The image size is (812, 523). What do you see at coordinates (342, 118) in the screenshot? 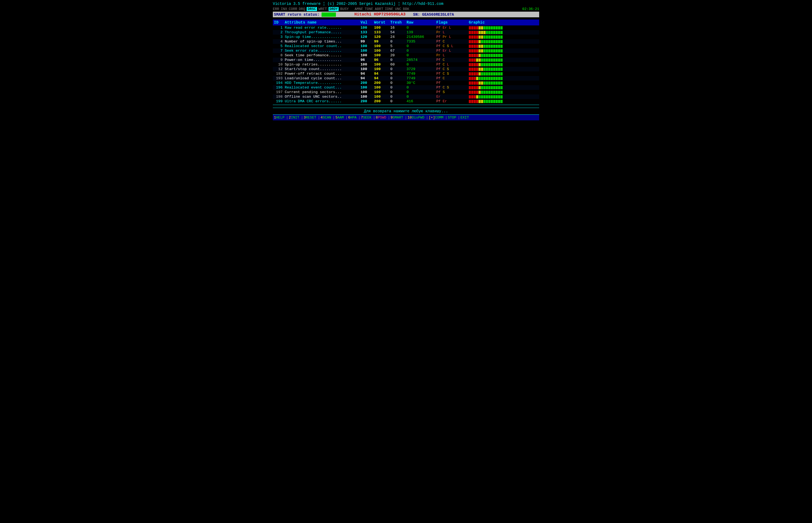
I see `function-key-5: 5AAM|` at bounding box center [342, 118].